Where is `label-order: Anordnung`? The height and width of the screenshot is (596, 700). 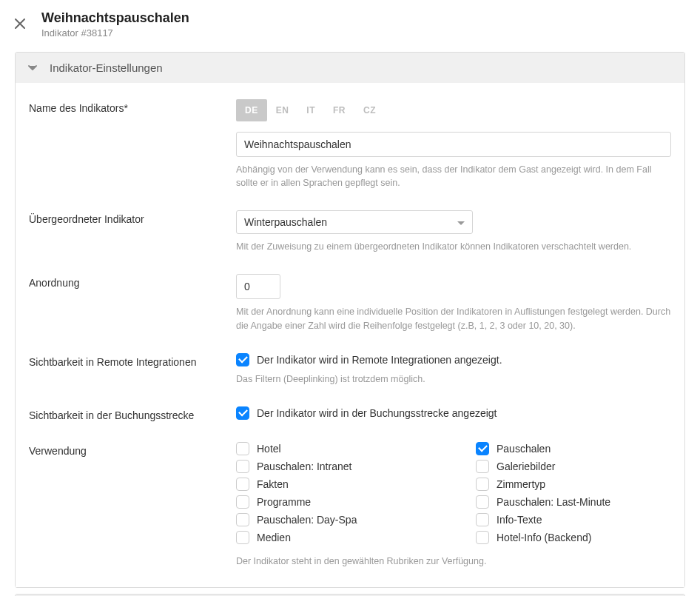 label-order: Anordnung is located at coordinates (132, 303).